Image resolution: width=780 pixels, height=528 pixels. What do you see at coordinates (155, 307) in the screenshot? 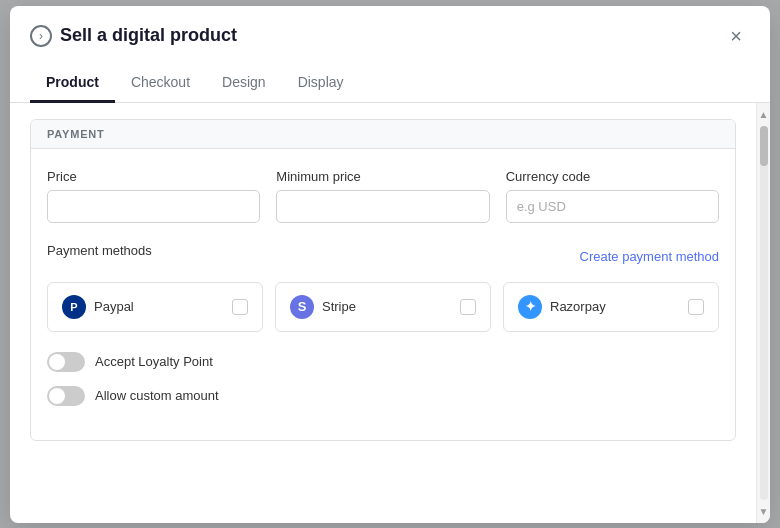
I see `payment-option-paypal: P Paypal` at bounding box center [155, 307].